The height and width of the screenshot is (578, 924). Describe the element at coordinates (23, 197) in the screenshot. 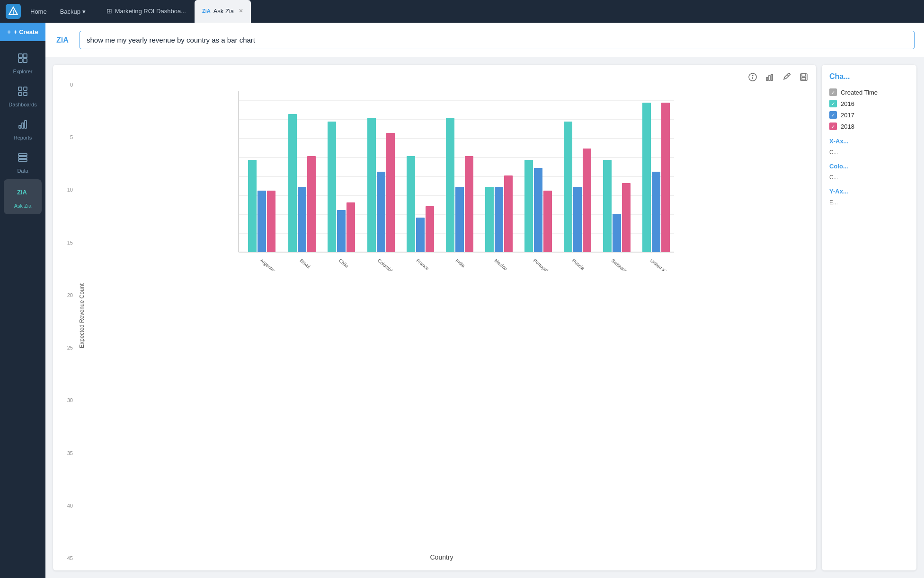

I see `sidebar-item-ask-zia: ZiA Ask Zia` at that location.